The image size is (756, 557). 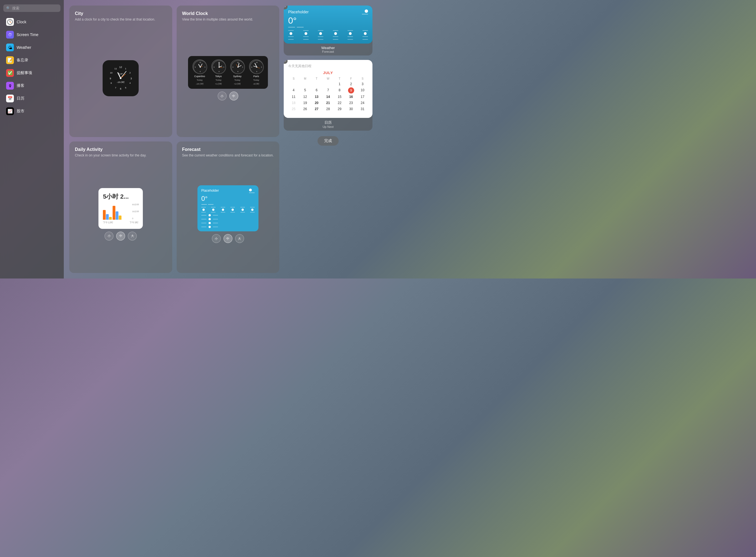 What do you see at coordinates (336, 30) in the screenshot?
I see `wwh-4-top` at bounding box center [336, 30].